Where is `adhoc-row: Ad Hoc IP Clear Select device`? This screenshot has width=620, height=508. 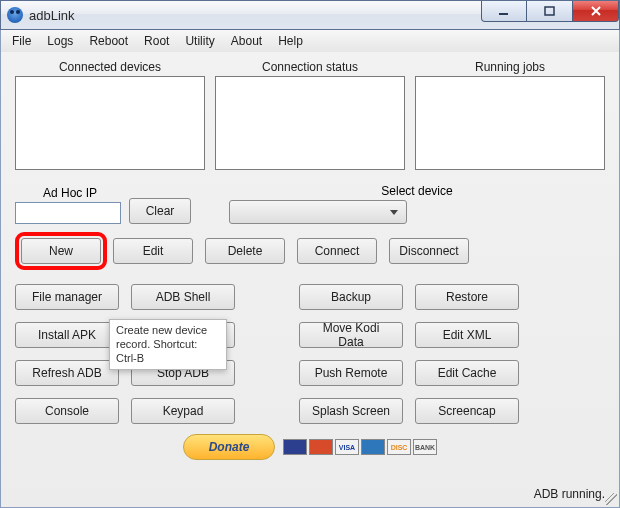
adhoc-row: Ad Hoc IP Clear Select device is located at coordinates (310, 204).